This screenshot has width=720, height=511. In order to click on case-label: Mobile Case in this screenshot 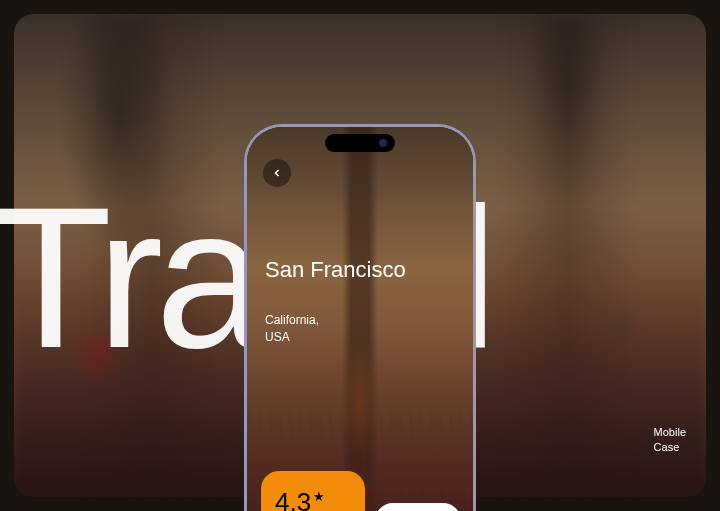, I will do `click(670, 440)`.